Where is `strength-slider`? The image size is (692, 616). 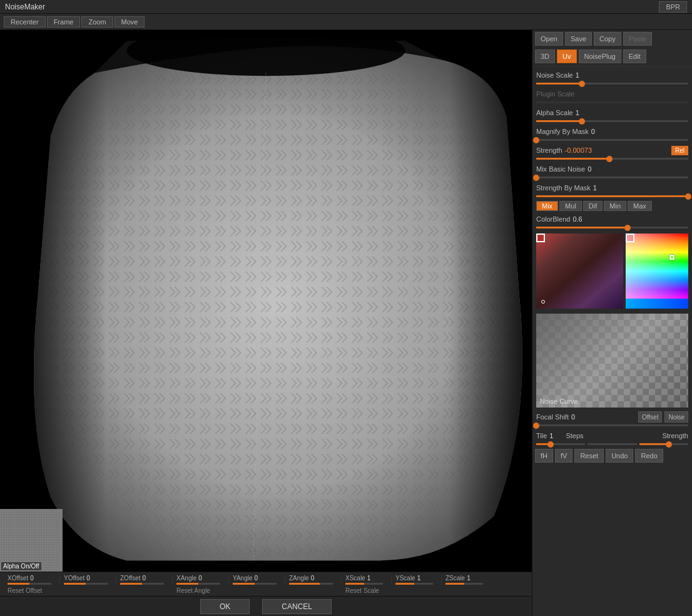 strength-slider is located at coordinates (612, 159).